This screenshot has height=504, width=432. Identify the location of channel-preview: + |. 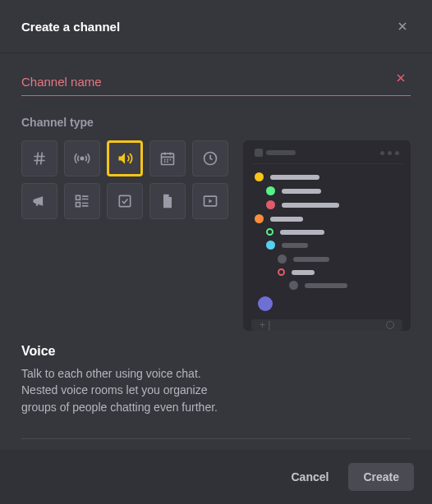
(327, 236).